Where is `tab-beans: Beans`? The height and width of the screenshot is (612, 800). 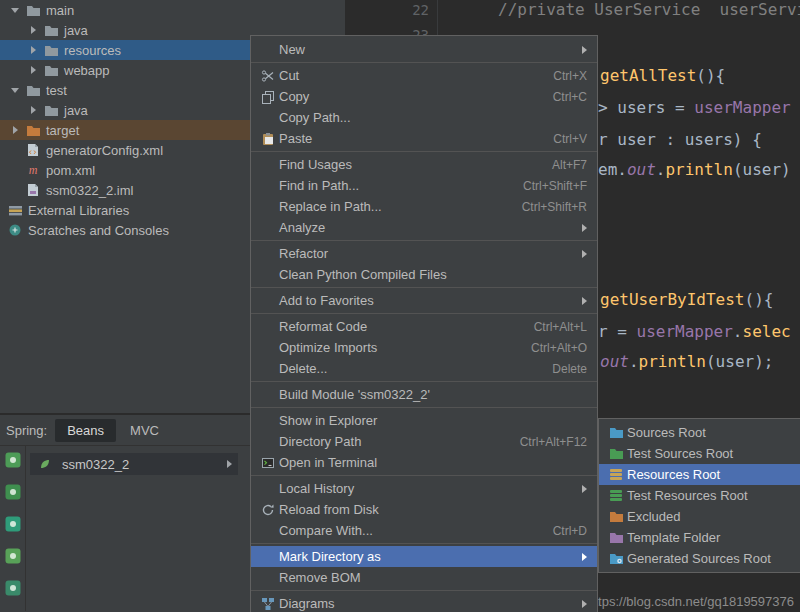 tab-beans: Beans is located at coordinates (86, 430).